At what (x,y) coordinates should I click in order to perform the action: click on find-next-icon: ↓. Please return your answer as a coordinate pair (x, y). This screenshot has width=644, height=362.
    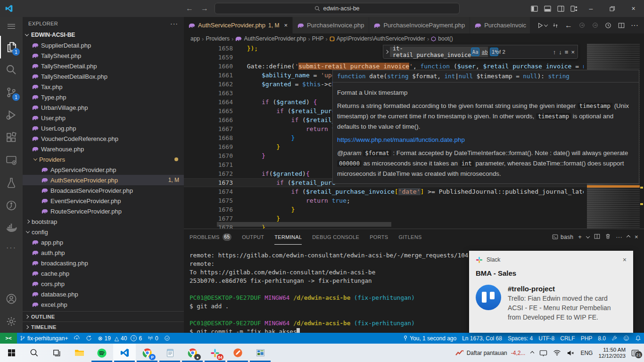
    Looking at the image, I should click on (560, 52).